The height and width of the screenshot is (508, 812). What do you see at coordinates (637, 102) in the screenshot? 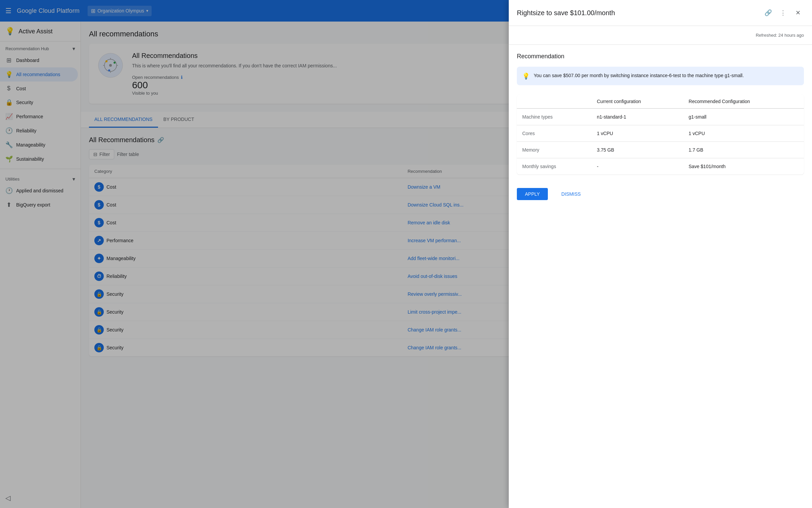
I see `config-col-current: Current configuration` at bounding box center [637, 102].